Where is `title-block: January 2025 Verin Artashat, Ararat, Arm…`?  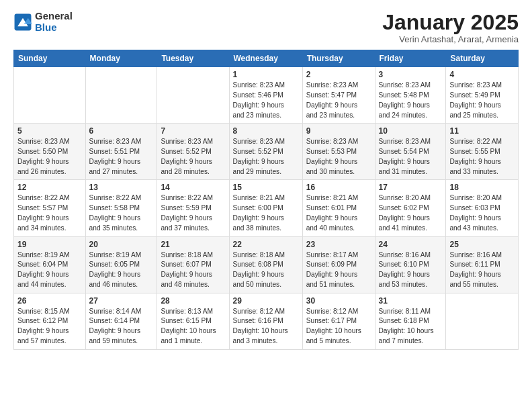 title-block: January 2025 Verin Artashat, Ararat, Arm… is located at coordinates (450, 28).